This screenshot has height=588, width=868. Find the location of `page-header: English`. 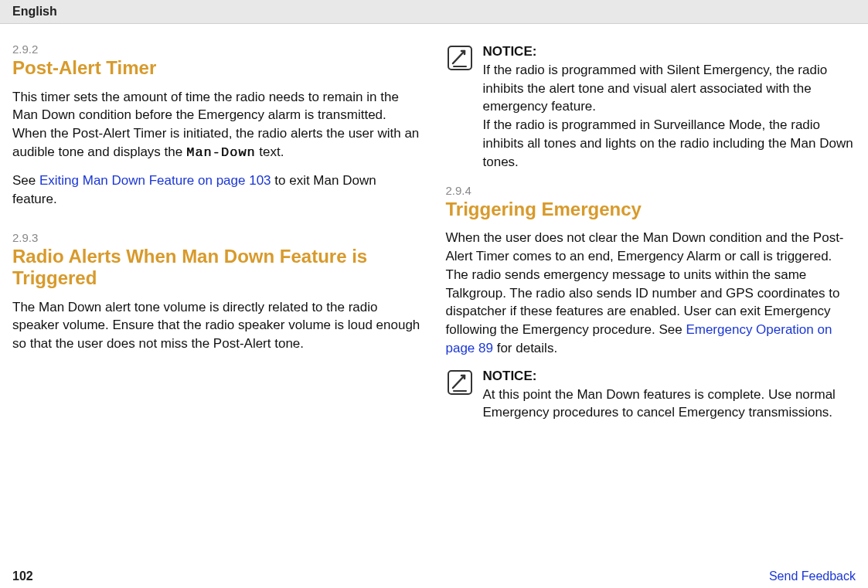

page-header: English is located at coordinates (434, 12).